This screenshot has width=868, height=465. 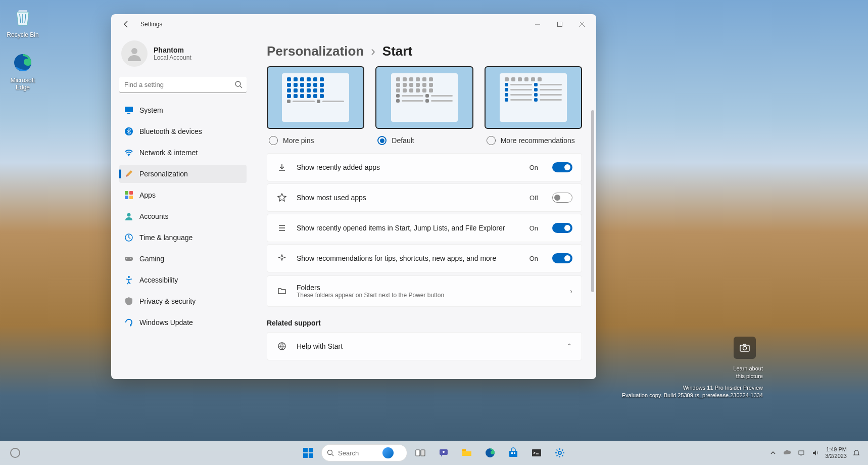 What do you see at coordinates (171, 131) in the screenshot?
I see `nav-label: Bluetooth & devices` at bounding box center [171, 131].